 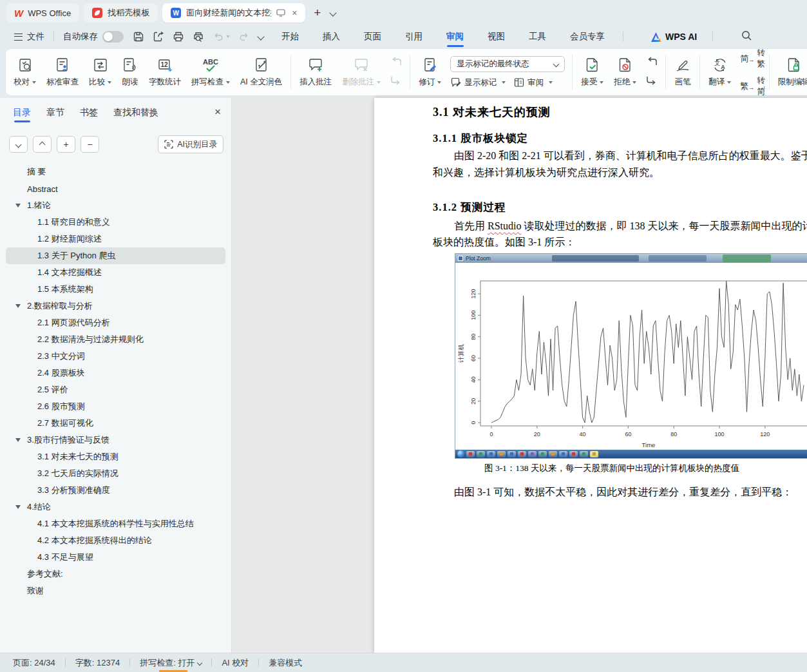 What do you see at coordinates (116, 356) in the screenshot?
I see `toc-item: 2.3 中文分词` at bounding box center [116, 356].